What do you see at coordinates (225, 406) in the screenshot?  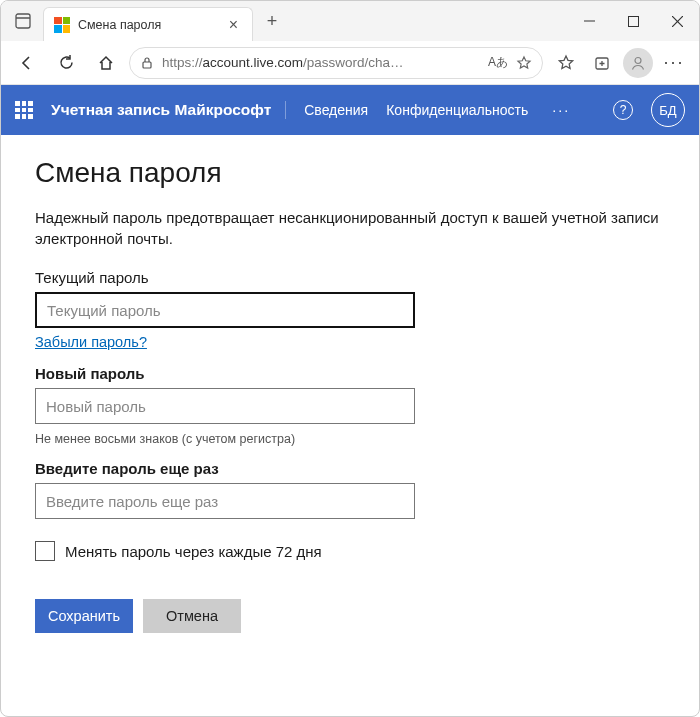 I see `new-password-input` at bounding box center [225, 406].